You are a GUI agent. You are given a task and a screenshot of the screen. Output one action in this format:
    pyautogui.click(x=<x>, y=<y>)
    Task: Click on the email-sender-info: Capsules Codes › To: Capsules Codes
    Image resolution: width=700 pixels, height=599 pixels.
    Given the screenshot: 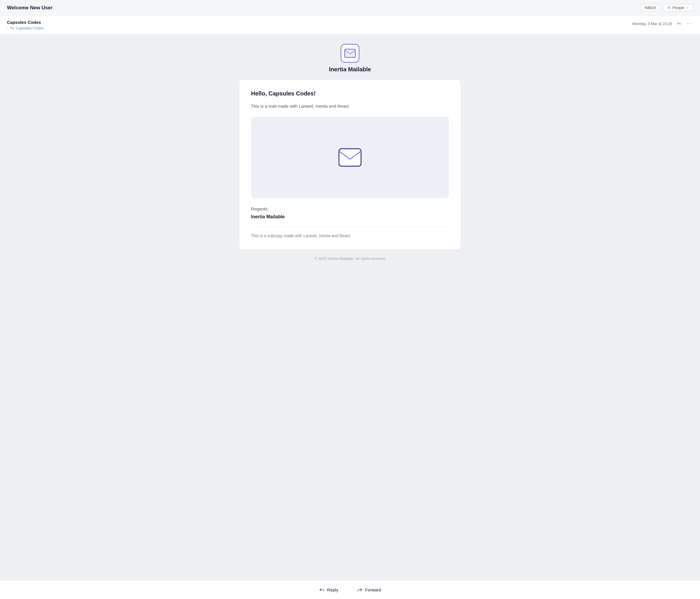 What is the action you would take?
    pyautogui.click(x=25, y=25)
    